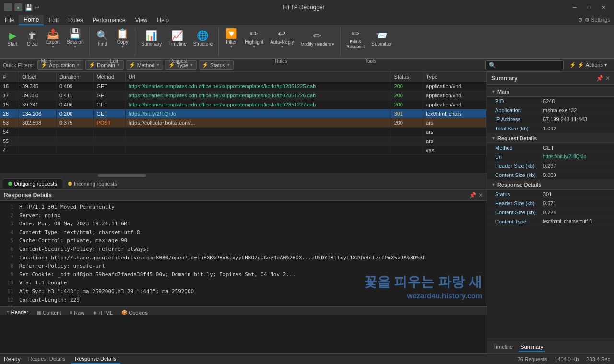 The width and height of the screenshot is (614, 364). I want to click on copy-button: 📋 Copy ▼, so click(122, 39).